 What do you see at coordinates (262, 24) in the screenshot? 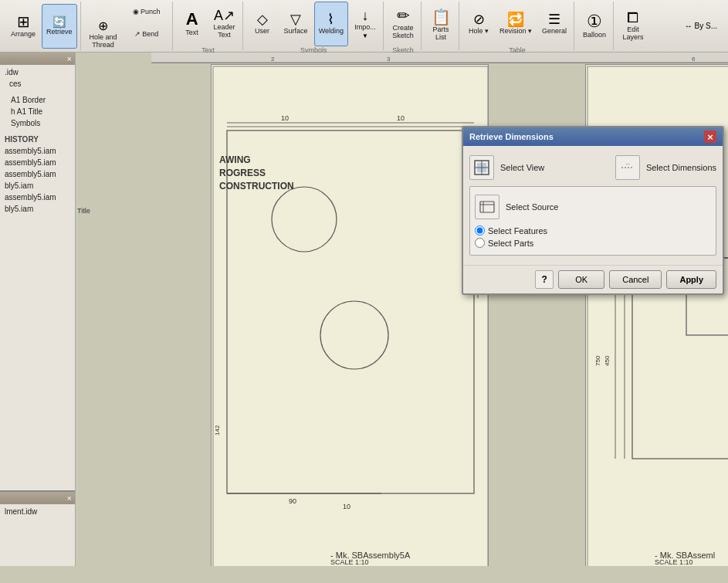
I see `user-btn: ◇ User` at bounding box center [262, 24].